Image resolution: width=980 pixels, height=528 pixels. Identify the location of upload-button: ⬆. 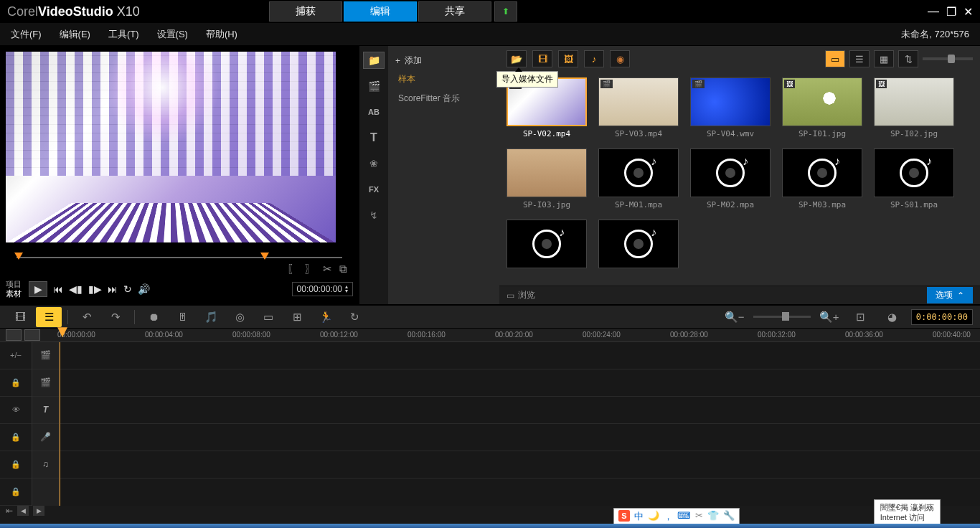
(506, 11).